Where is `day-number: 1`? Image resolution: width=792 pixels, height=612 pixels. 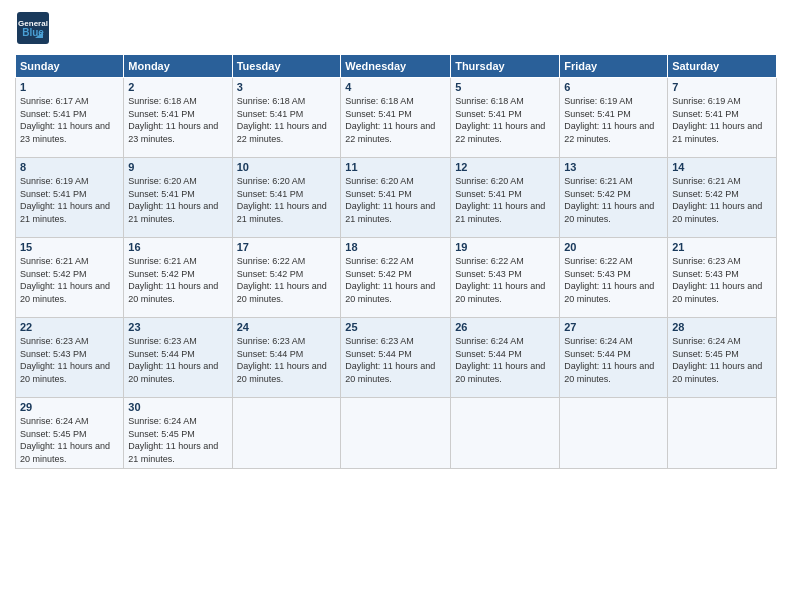 day-number: 1 is located at coordinates (70, 87).